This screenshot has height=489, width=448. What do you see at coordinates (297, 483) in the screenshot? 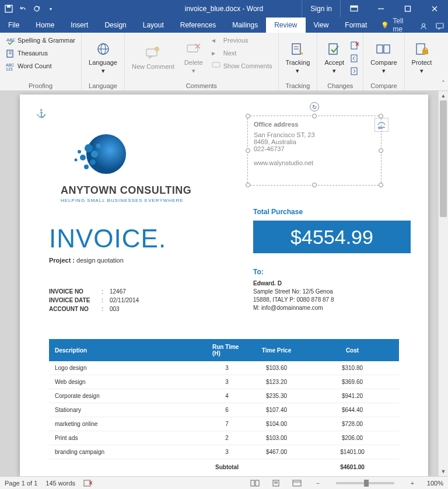
I see `web-layout-icon` at bounding box center [297, 483].